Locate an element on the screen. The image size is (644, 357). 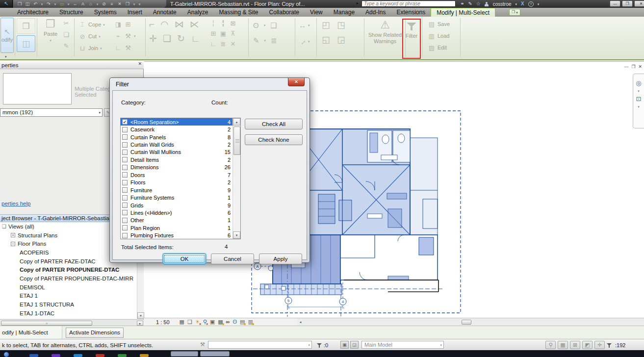
help-icon: ? is located at coordinates (531, 4).